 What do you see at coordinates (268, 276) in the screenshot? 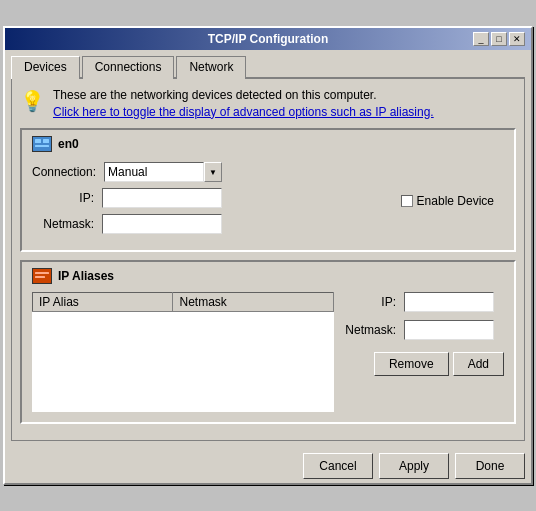
I see `ip-aliases-title: IP Aliases` at bounding box center [268, 276].